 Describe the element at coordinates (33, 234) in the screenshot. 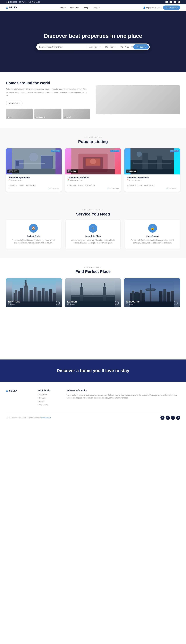

I see `service-card-tools: 🏠 Perfect Tools Aenean sollicitudin, lor…` at that location.